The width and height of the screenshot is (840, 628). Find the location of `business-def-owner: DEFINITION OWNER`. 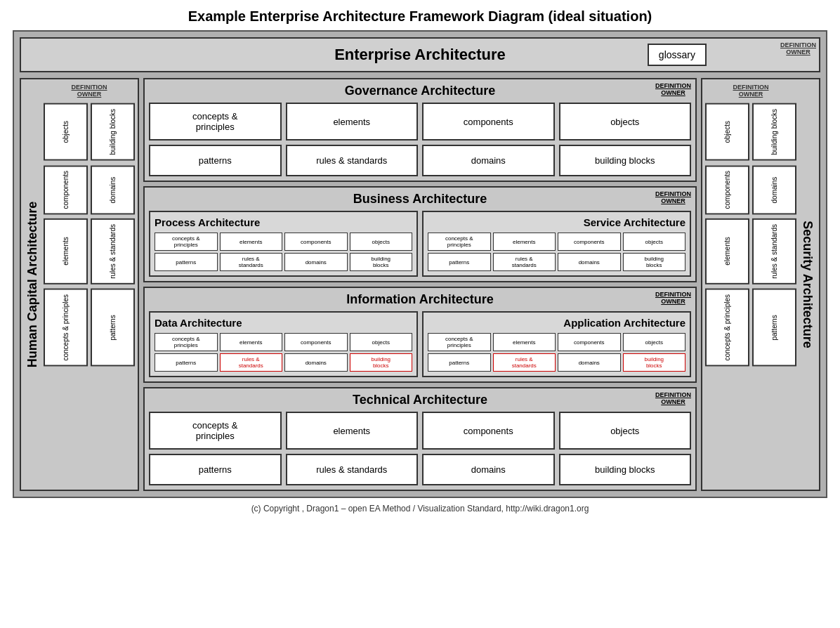

business-def-owner: DEFINITION OWNER is located at coordinates (673, 197).